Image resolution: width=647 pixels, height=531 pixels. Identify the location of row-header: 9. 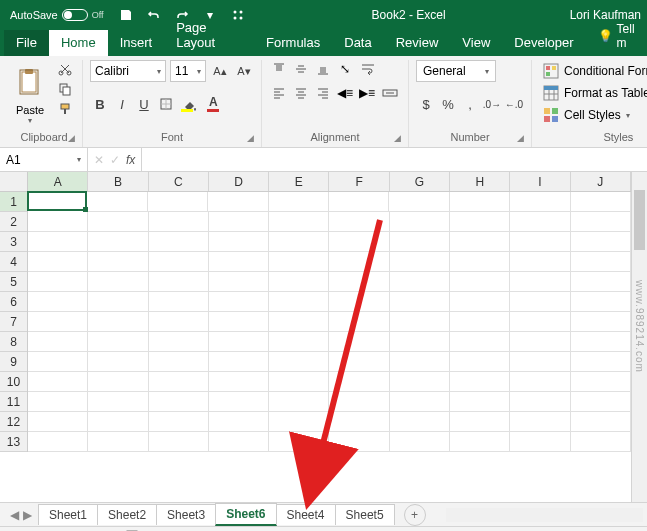
(14, 362).